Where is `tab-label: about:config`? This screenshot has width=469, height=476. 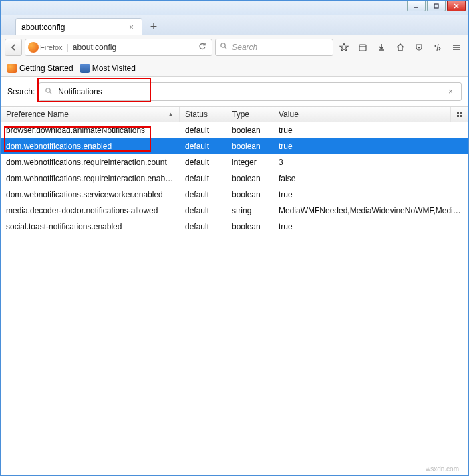
tab-label: about:config is located at coordinates (73, 27).